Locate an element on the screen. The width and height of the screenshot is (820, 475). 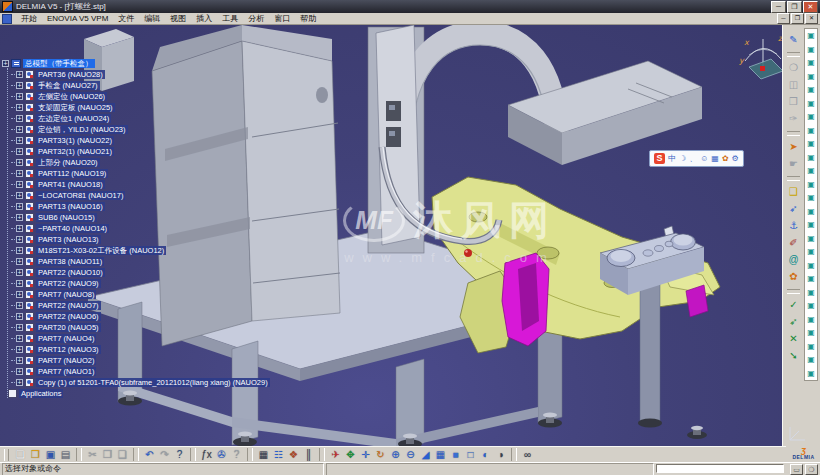
undo-icon: ↶ is located at coordinates (150, 454).